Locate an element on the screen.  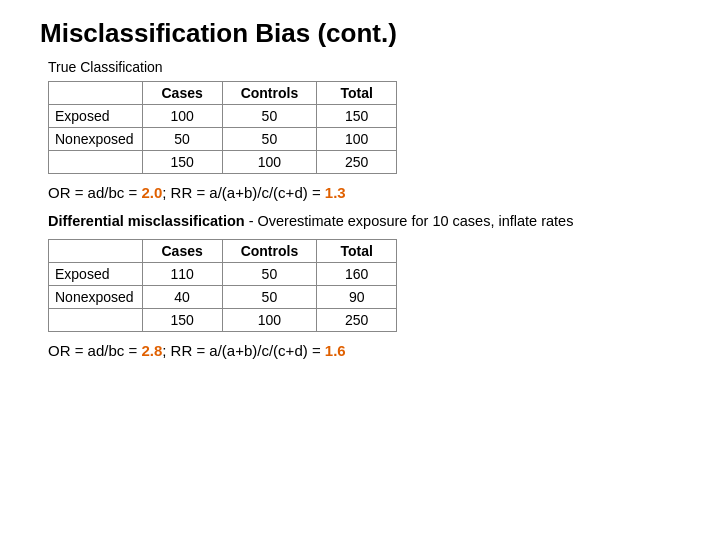
table1-row1-total: 150 is located at coordinates (357, 116).